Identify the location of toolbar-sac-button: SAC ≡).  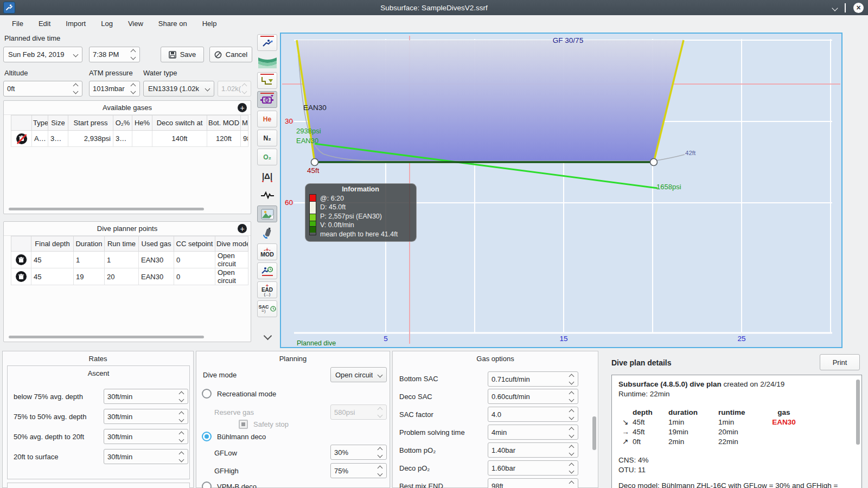
(267, 309).